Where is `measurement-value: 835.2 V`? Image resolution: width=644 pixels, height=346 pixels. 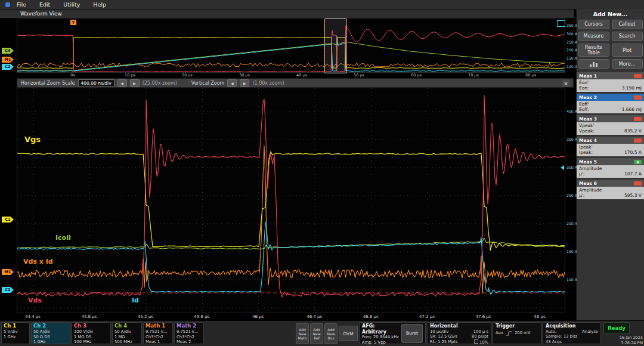 measurement-value: 835.2 V is located at coordinates (633, 131).